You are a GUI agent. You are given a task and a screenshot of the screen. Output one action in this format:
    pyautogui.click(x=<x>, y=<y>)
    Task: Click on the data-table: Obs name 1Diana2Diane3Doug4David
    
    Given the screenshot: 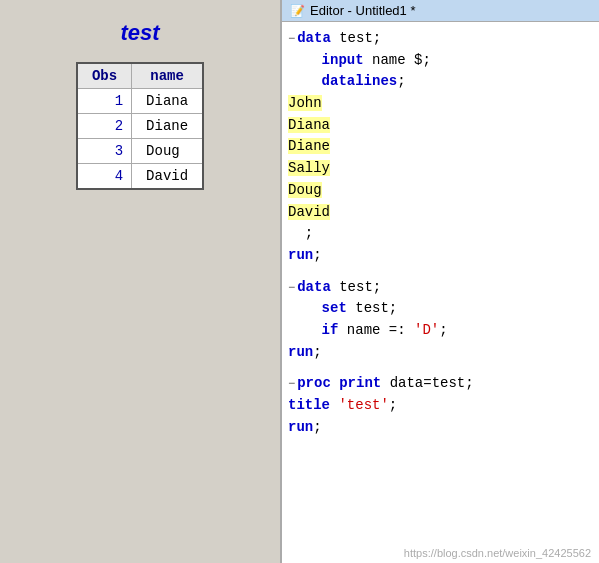 What is the action you would take?
    pyautogui.click(x=140, y=126)
    